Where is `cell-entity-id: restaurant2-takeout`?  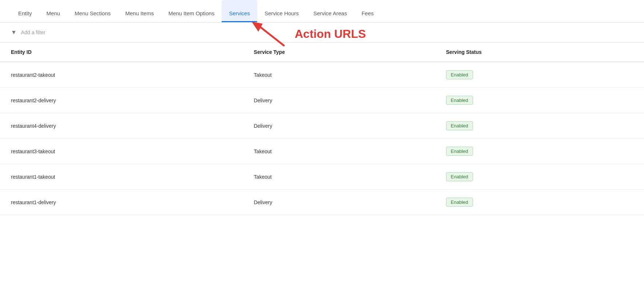 cell-entity-id: restaurant2-takeout is located at coordinates (122, 75).